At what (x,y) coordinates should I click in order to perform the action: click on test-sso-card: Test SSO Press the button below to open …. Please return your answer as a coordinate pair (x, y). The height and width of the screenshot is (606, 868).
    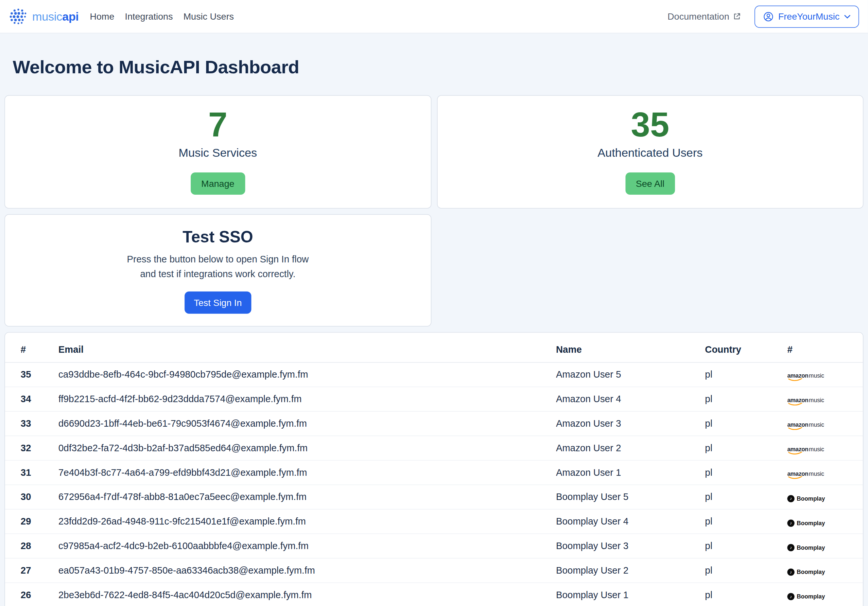
    Looking at the image, I should click on (218, 270).